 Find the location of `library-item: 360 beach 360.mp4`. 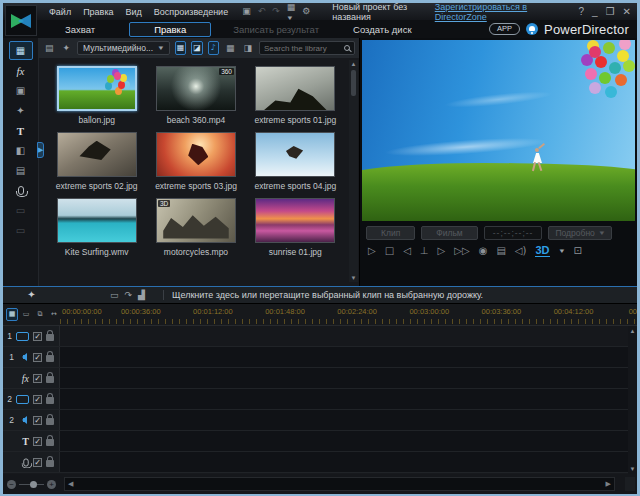

library-item: 360 beach 360.mp4 is located at coordinates (196, 96).